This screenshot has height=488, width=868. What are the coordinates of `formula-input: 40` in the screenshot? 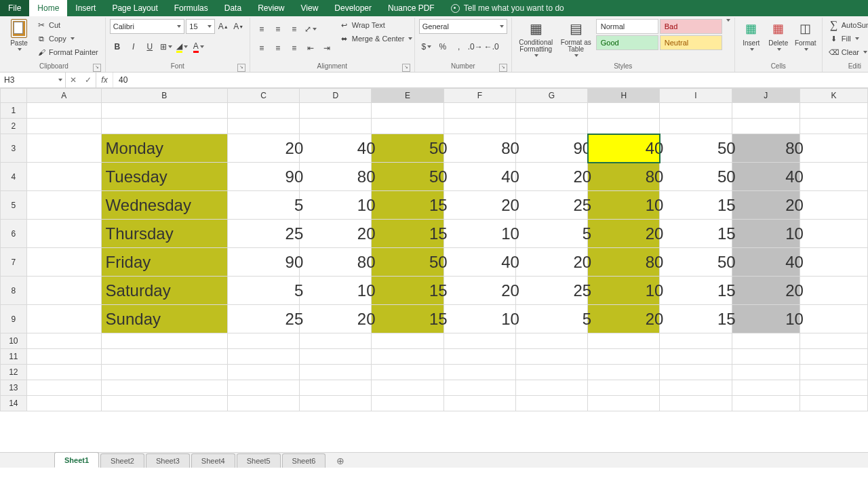 It's located at (491, 80).